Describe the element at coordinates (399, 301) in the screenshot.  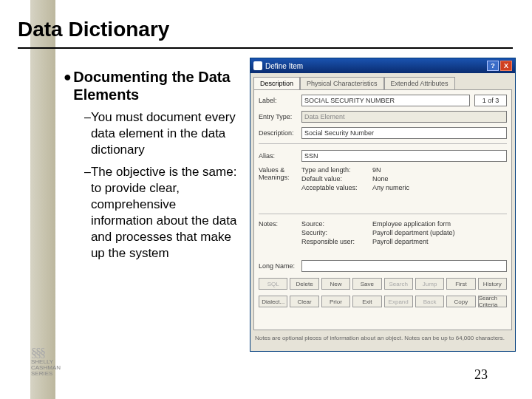
I see `expand-button: Expand` at that location.